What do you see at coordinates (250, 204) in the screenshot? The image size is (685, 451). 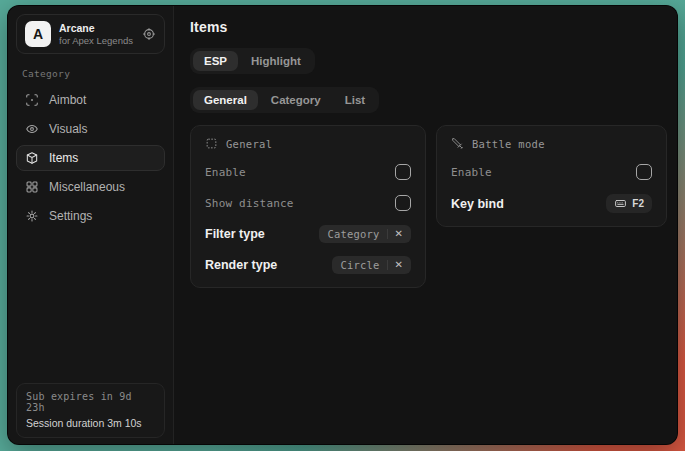 I see `setting-label: Show distance` at bounding box center [250, 204].